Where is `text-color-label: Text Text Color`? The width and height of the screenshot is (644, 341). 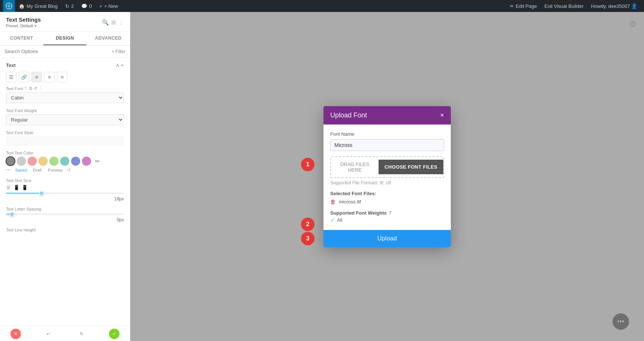
text-color-label: Text Text Color is located at coordinates (19, 153).